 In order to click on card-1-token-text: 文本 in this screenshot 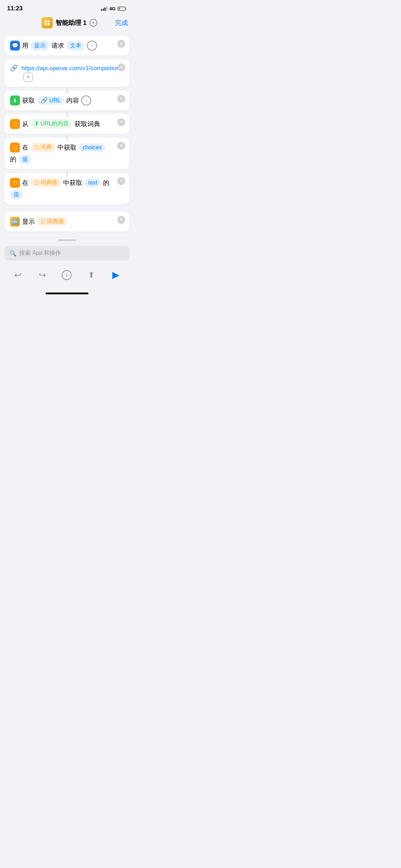, I will do `click(76, 46)`.